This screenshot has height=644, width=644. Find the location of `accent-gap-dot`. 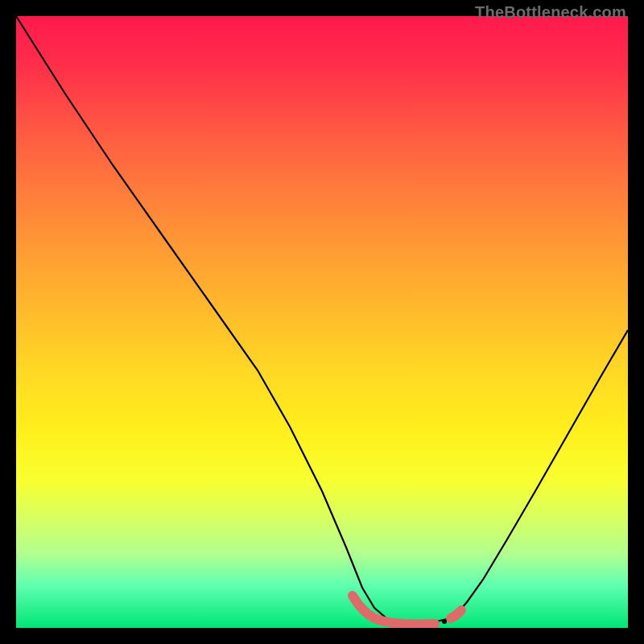

accent-gap-dot is located at coordinates (444, 621).